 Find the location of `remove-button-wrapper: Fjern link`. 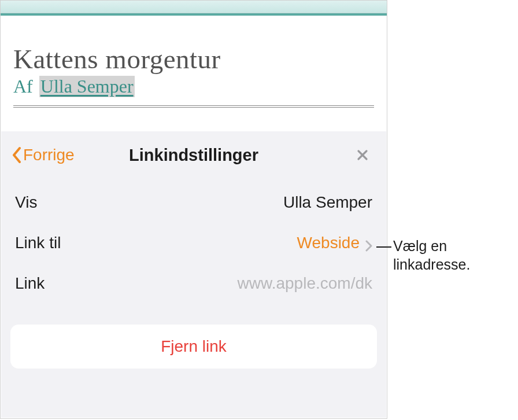

remove-button-wrapper: Fjern link is located at coordinates (194, 336).